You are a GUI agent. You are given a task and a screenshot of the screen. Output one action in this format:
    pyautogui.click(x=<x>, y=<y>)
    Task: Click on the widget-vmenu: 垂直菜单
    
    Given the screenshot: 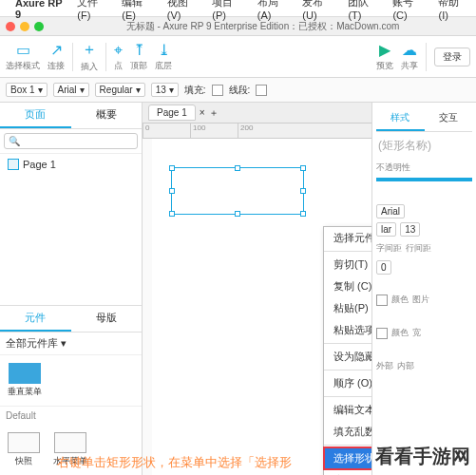 What is the action you would take?
    pyautogui.click(x=25, y=380)
    